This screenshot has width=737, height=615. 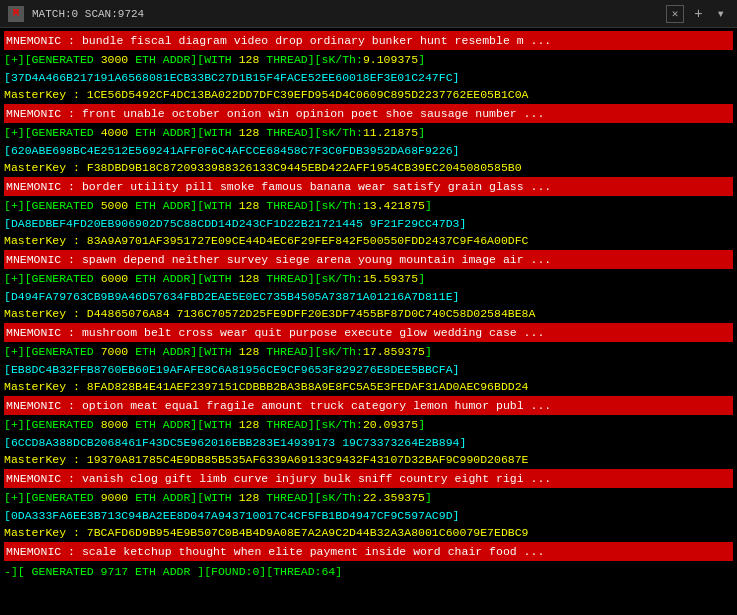 What do you see at coordinates (368, 114) in the screenshot?
I see `content-row-4: MNEMONIC : front unable october onion wi…` at bounding box center [368, 114].